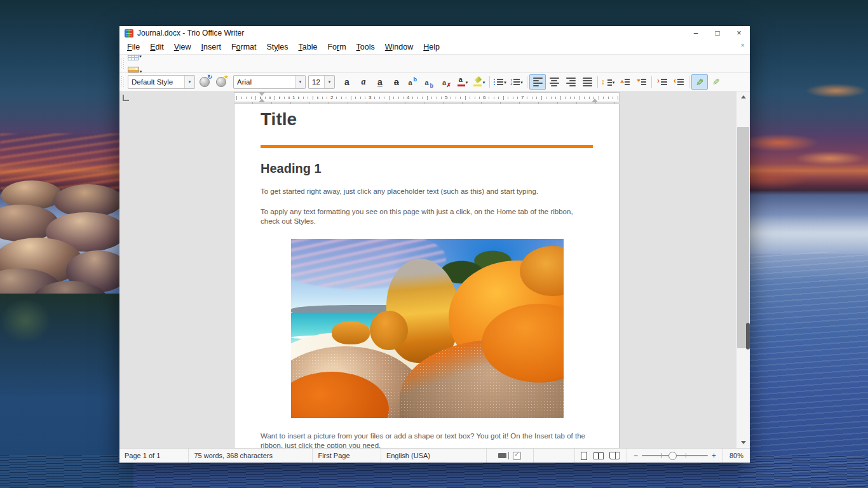 The height and width of the screenshot is (488, 868). I want to click on document-paragraph: Want to insert a picture from your files…, so click(427, 440).